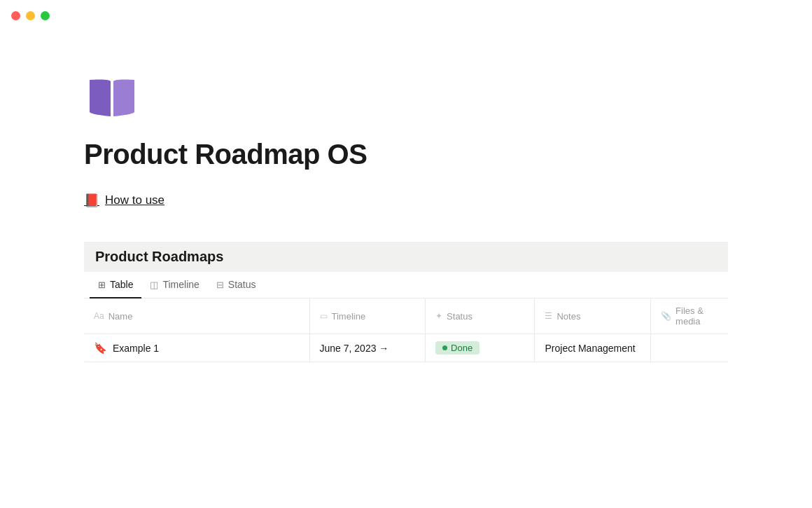 The image size is (812, 508). What do you see at coordinates (690, 317) in the screenshot?
I see `col-header-files: 📎 Files & media` at bounding box center [690, 317].